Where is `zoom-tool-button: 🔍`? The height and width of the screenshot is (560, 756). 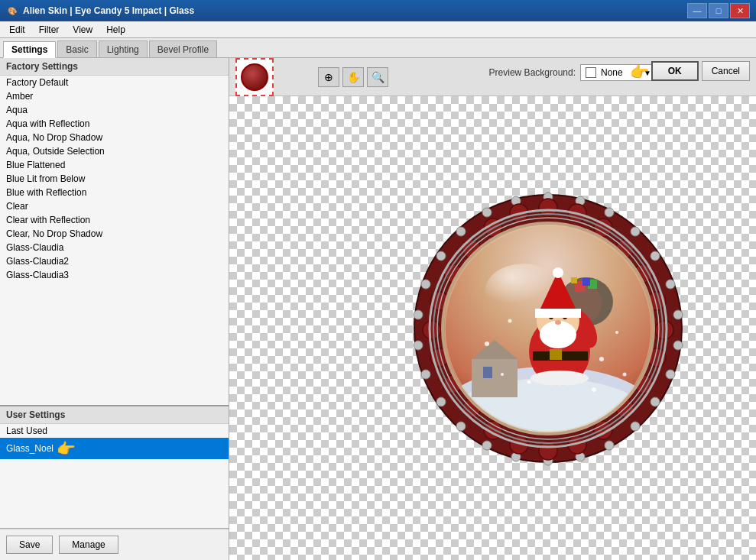 zoom-tool-button: 🔍 is located at coordinates (378, 77).